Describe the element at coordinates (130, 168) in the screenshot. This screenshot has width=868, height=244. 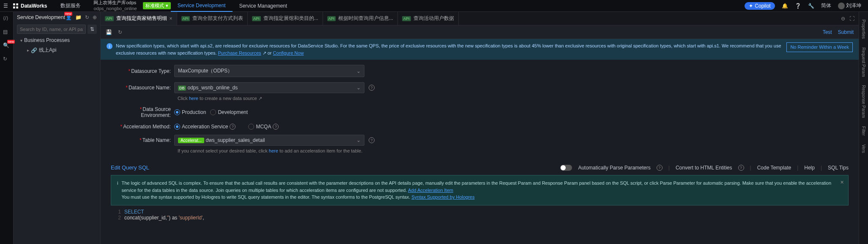
I see `edit-sql-title: Edit Query SQL` at that location.